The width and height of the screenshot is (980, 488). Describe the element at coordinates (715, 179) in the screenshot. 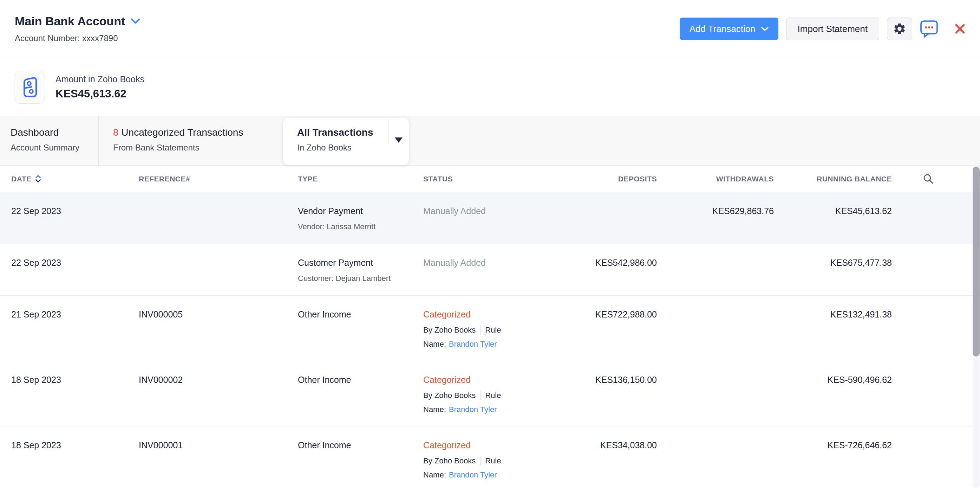

I see `column-withdrawals: WITHDRAWALS` at that location.